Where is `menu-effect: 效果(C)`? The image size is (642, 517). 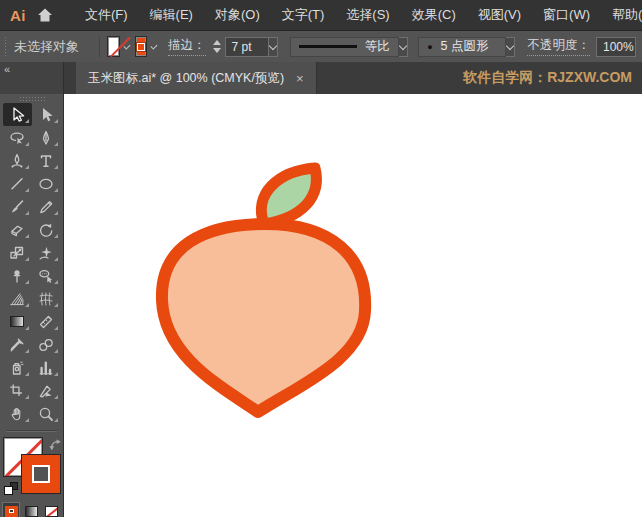 menu-effect: 效果(C) is located at coordinates (434, 15).